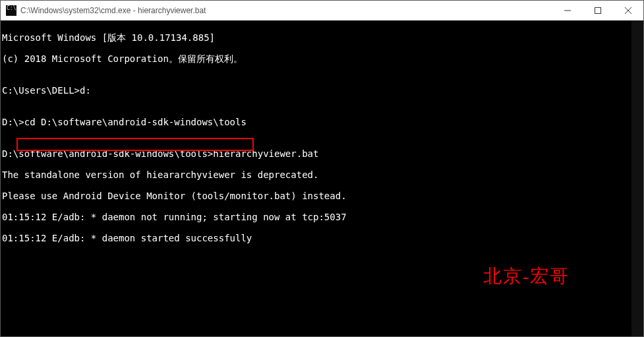 This screenshot has width=644, height=337. I want to click on watermark-text: 北京-宏哥, so click(526, 276).